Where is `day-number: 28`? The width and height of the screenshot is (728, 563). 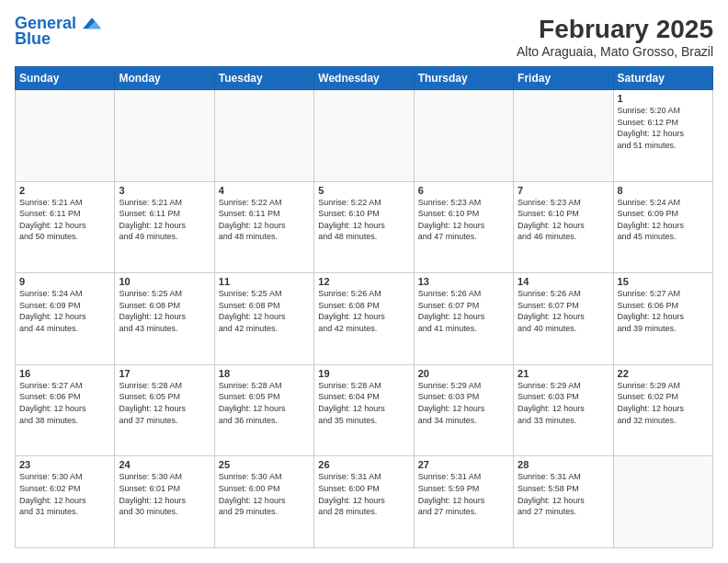
day-number: 28 is located at coordinates (563, 465).